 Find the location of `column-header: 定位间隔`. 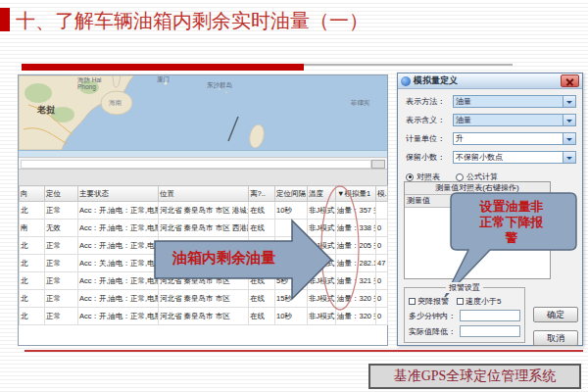

column-header: 定位间隔 is located at coordinates (292, 194).